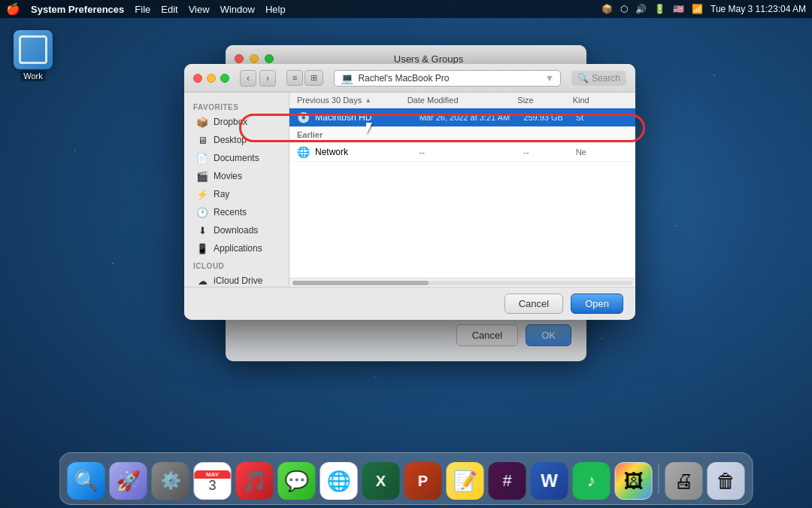 This screenshot has height=508, width=812. Describe the element at coordinates (423, 481) in the screenshot. I see `dock-powerpoint: P` at that location.